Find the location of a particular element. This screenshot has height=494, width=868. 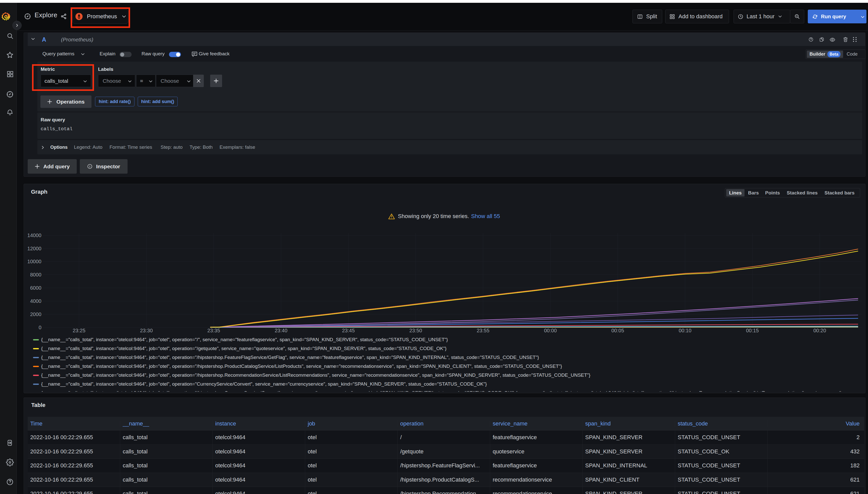

svg-text: 8000 is located at coordinates (36, 275).